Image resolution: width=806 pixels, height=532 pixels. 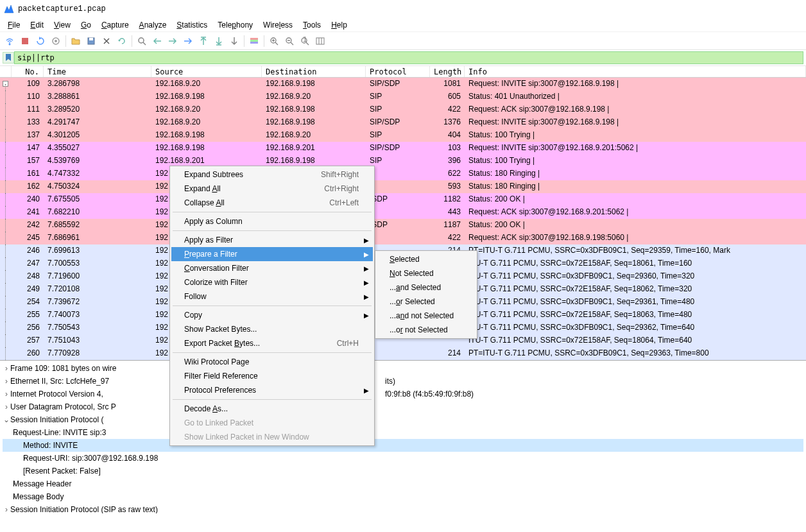 I want to click on col-header-protocol: Protocol, so click(x=398, y=72).